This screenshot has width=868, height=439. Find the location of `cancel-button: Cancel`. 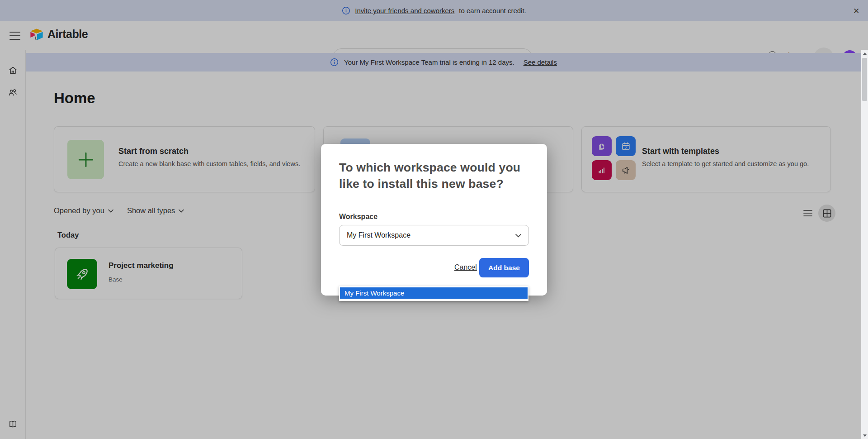

cancel-button: Cancel is located at coordinates (466, 267).